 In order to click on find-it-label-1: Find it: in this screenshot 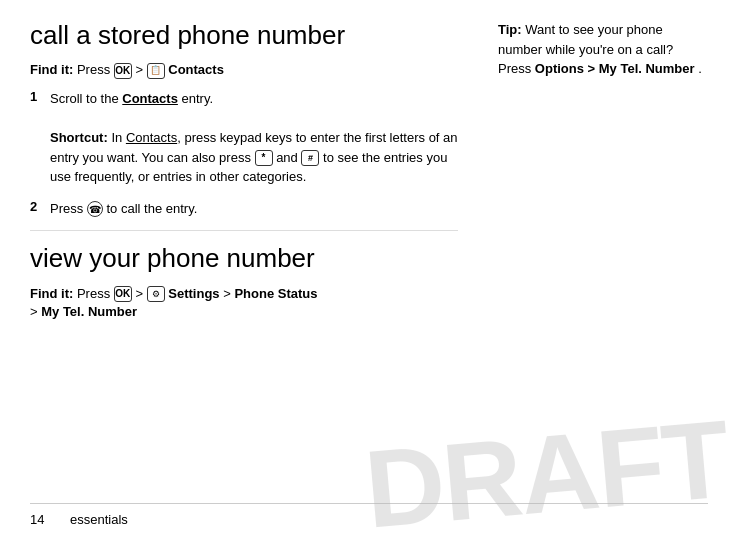, I will do `click(52, 70)`.